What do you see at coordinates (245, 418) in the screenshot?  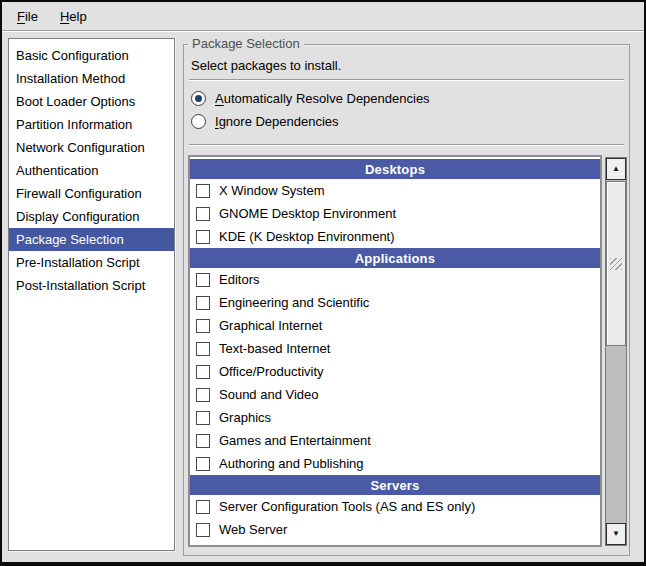 I see `package-label: Graphics` at bounding box center [245, 418].